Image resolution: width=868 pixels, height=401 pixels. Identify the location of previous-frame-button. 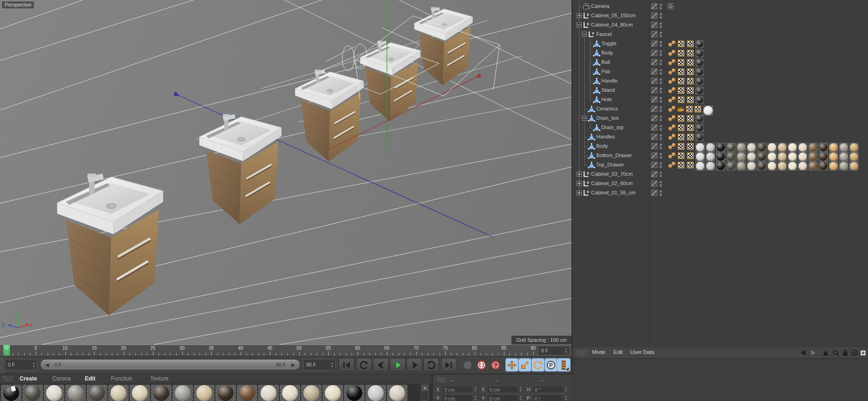
(381, 365).